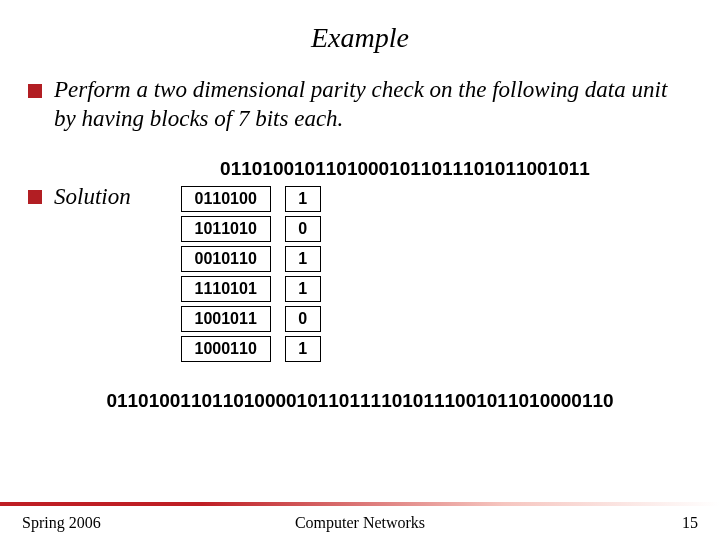 The height and width of the screenshot is (540, 720). What do you see at coordinates (251, 289) in the screenshot?
I see `table-row: 1110101 1` at bounding box center [251, 289].